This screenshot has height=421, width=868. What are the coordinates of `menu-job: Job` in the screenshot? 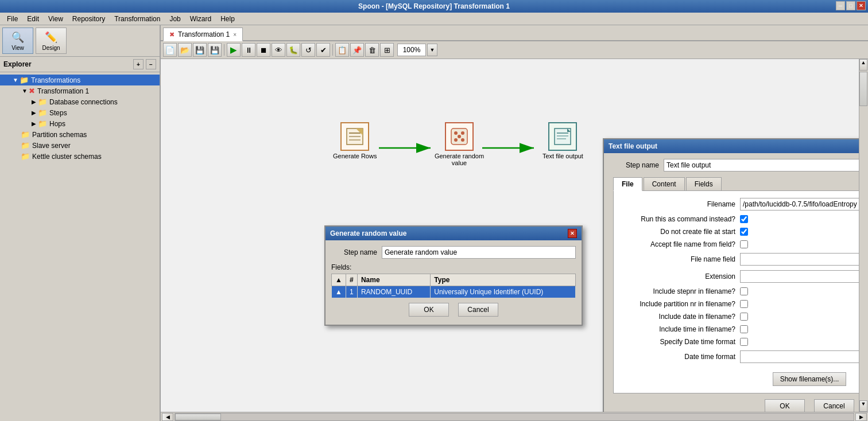 It's located at (175, 19).